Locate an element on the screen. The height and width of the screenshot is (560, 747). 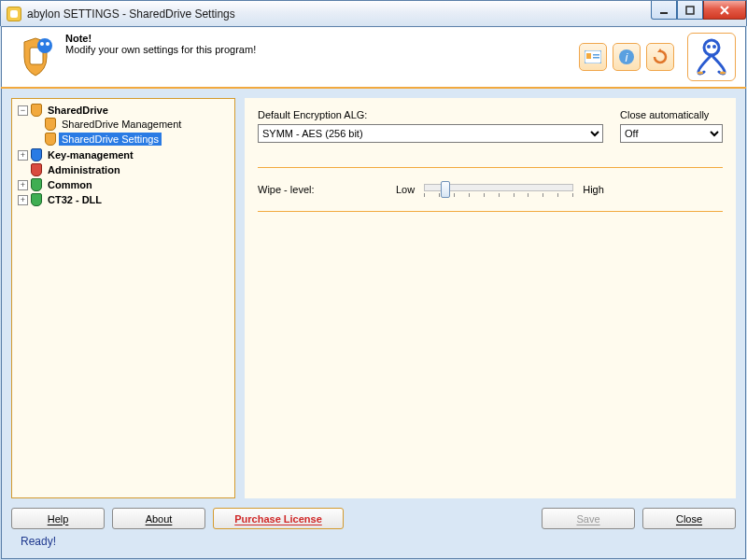
save-button: Save is located at coordinates (588, 519).